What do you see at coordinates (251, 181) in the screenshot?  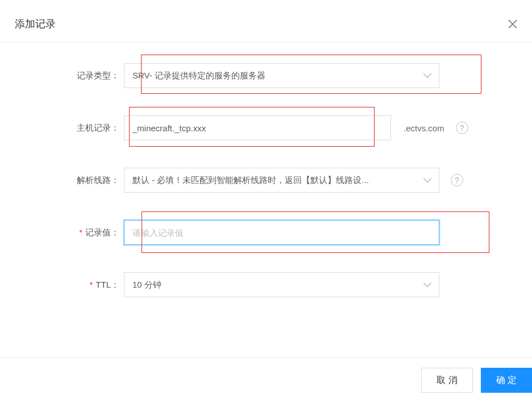 I see `resolution-route-selected-text: 默认 - 必填！未匹配到智能解析线路时，返回【默认】线路设...` at bounding box center [251, 181].